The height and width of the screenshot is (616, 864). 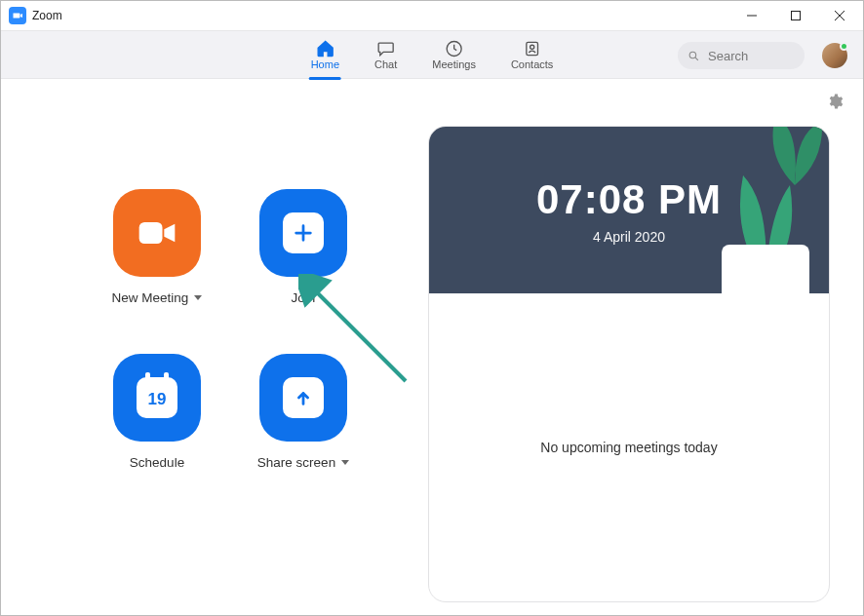 What do you see at coordinates (532, 64) in the screenshot?
I see `tab-label: Contacts` at bounding box center [532, 64].